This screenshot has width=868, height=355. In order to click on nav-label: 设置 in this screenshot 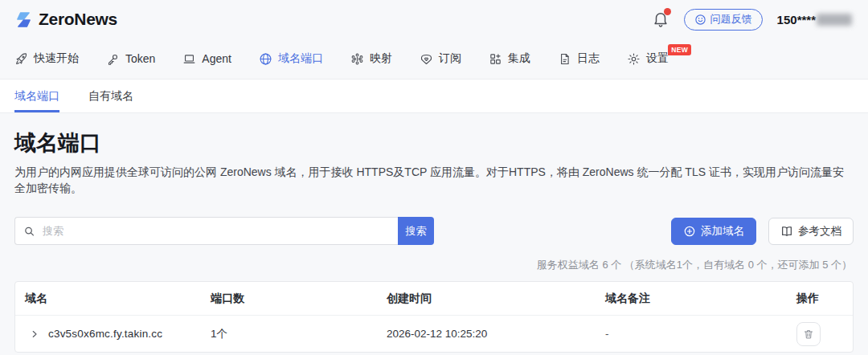, I will do `click(657, 59)`.